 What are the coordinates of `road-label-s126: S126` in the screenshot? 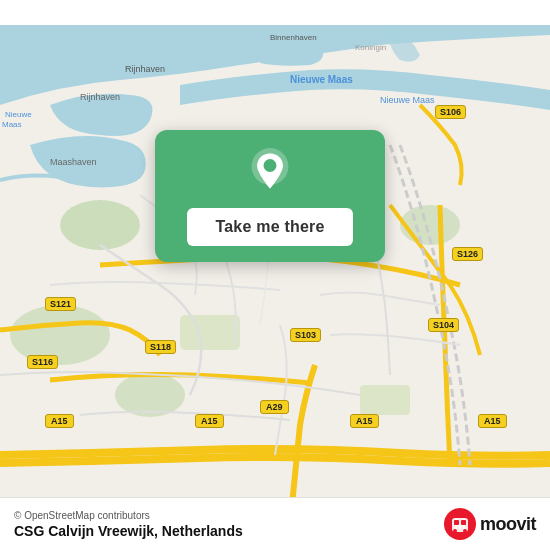 It's located at (468, 254).